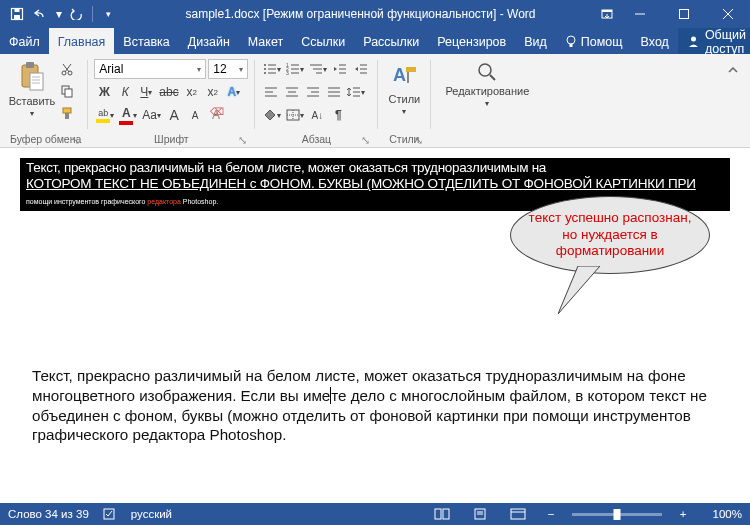 This screenshot has height=525, width=750. I want to click on grow-font-button: A, so click(174, 115).